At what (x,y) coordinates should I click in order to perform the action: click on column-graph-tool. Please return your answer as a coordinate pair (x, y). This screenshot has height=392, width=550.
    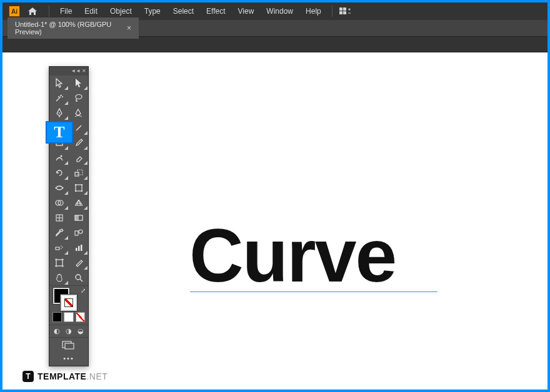
    Looking at the image, I should click on (79, 248).